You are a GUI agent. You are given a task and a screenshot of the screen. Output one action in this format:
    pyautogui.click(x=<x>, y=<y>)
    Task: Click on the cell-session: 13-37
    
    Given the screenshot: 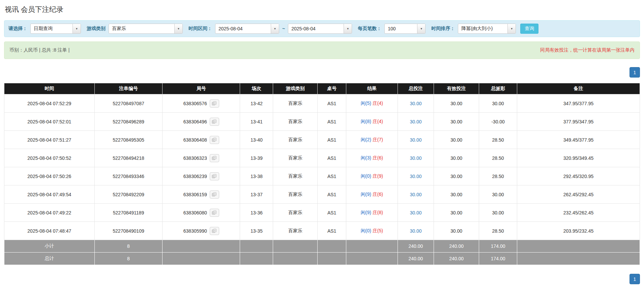 What is the action you would take?
    pyautogui.click(x=257, y=195)
    